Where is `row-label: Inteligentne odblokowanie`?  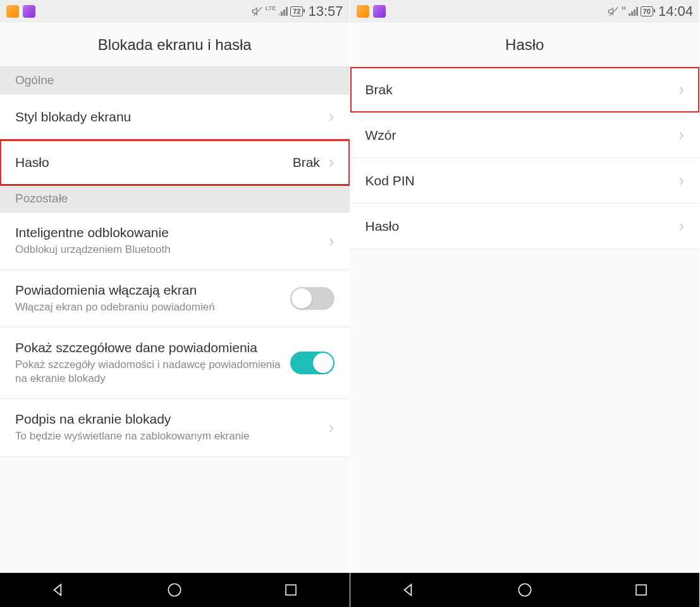
row-label: Inteligentne odblokowanie is located at coordinates (172, 233).